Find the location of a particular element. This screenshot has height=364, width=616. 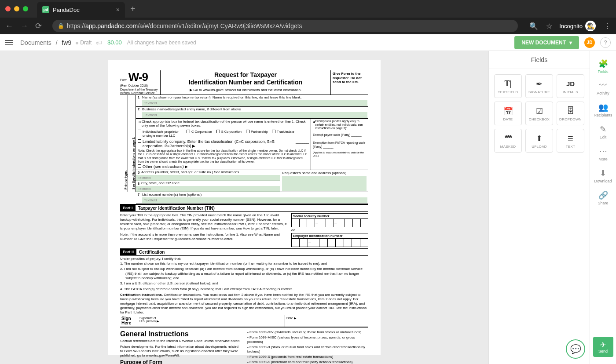

favicon: pd is located at coordinates (46, 10).